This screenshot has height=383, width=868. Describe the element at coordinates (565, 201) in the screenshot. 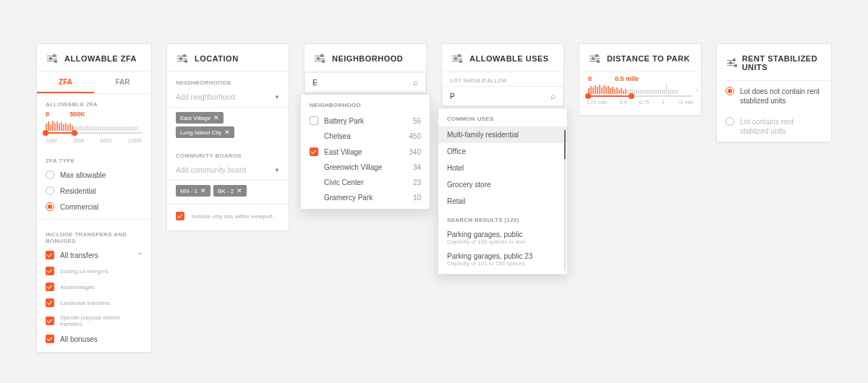

I see `scrollbar` at that location.